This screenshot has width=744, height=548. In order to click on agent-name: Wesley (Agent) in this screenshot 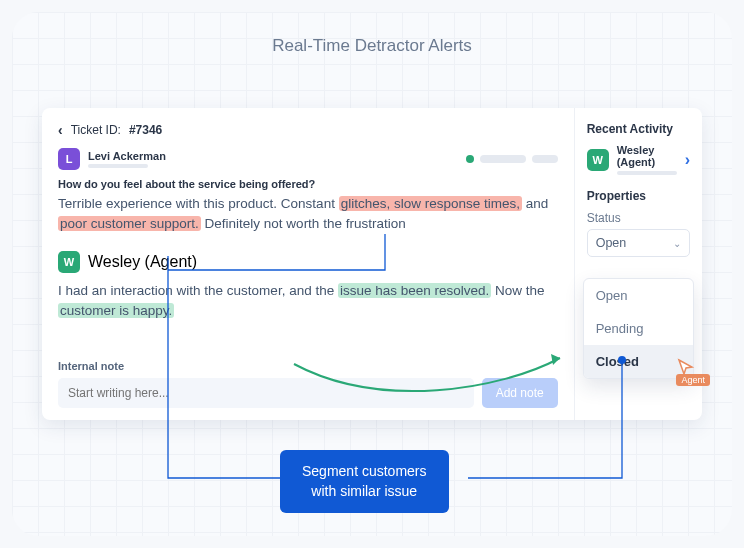, I will do `click(142, 262)`.